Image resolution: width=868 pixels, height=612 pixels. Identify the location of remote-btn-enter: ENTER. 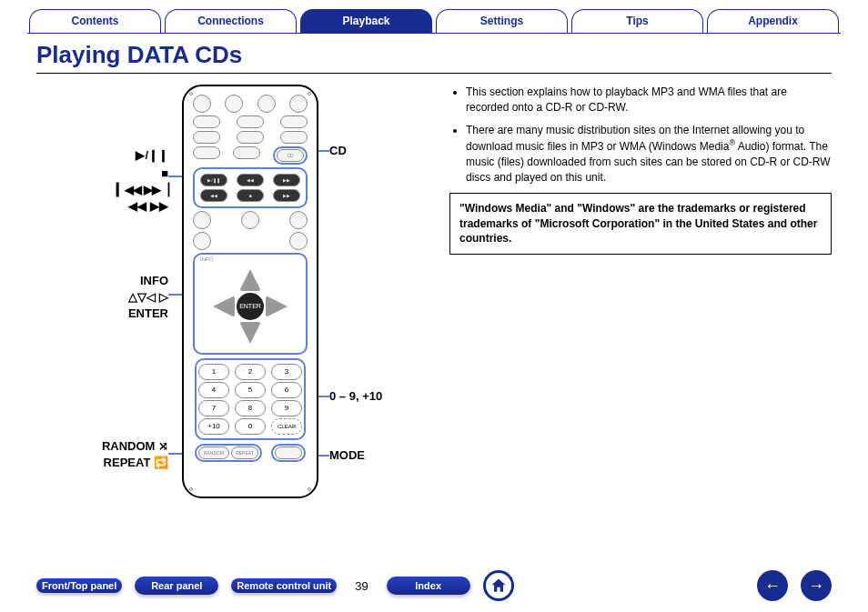
(250, 306).